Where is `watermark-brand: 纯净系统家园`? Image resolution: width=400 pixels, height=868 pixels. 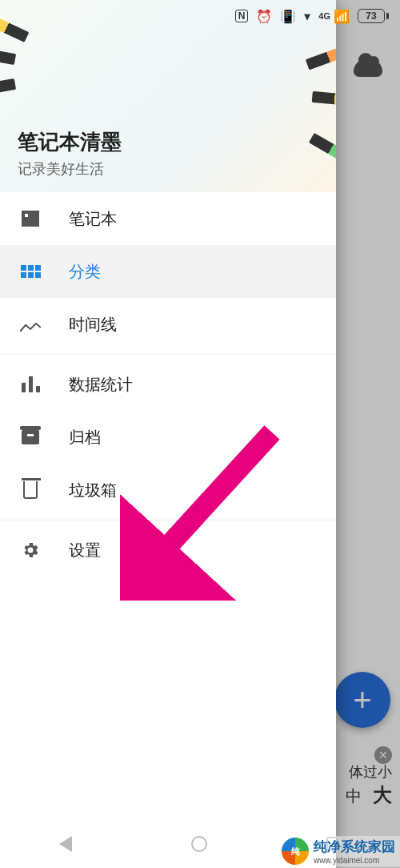 watermark-brand: 纯净系统家园 is located at coordinates (354, 847).